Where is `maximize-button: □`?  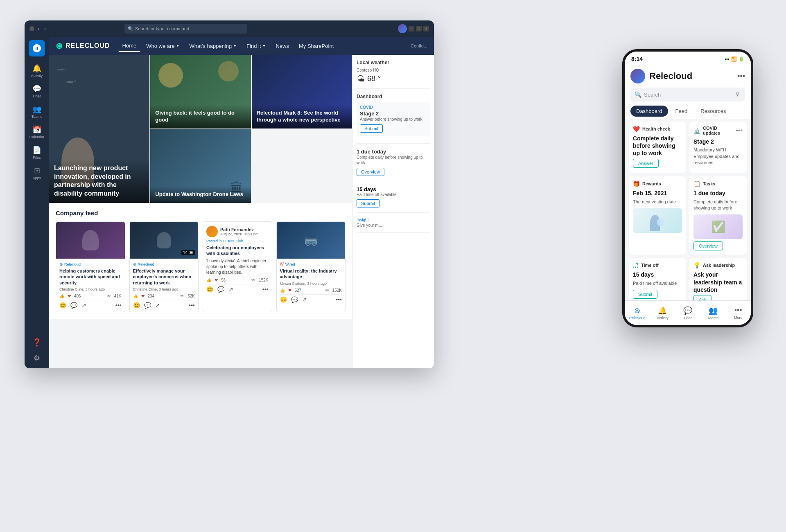
maximize-button: □ is located at coordinates (419, 29).